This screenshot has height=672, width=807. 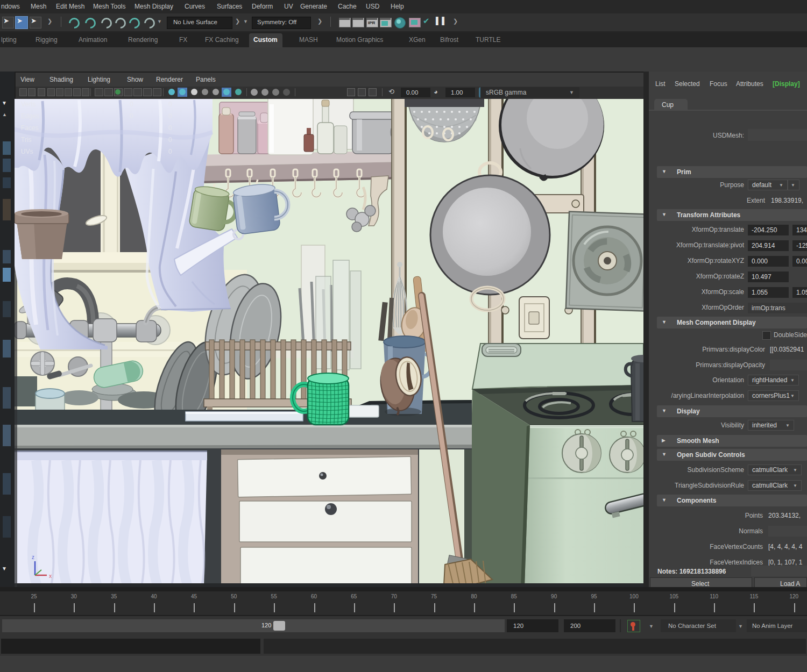 I want to click on svg-text: x, so click(x=51, y=576).